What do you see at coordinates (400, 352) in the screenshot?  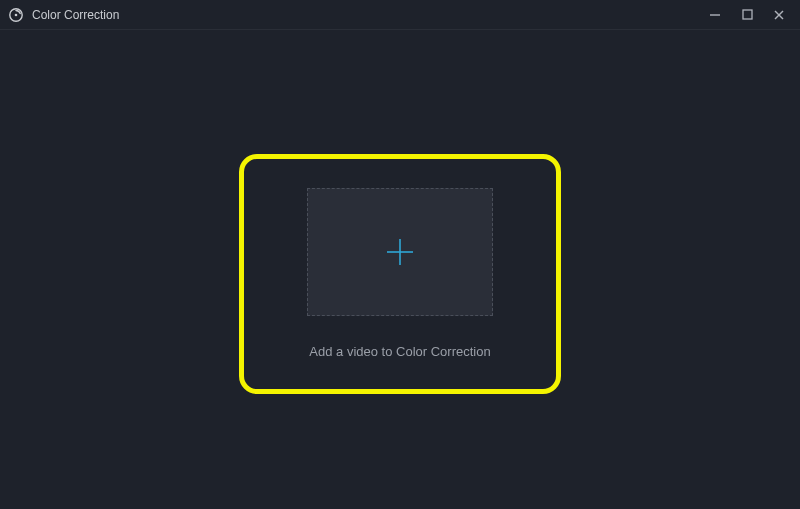 I see `add-video-label: Add a video to Color Correction` at bounding box center [400, 352].